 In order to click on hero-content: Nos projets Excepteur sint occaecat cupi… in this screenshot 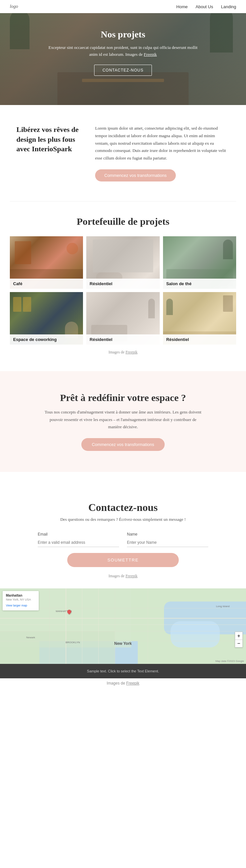, I will do `click(123, 53)`.